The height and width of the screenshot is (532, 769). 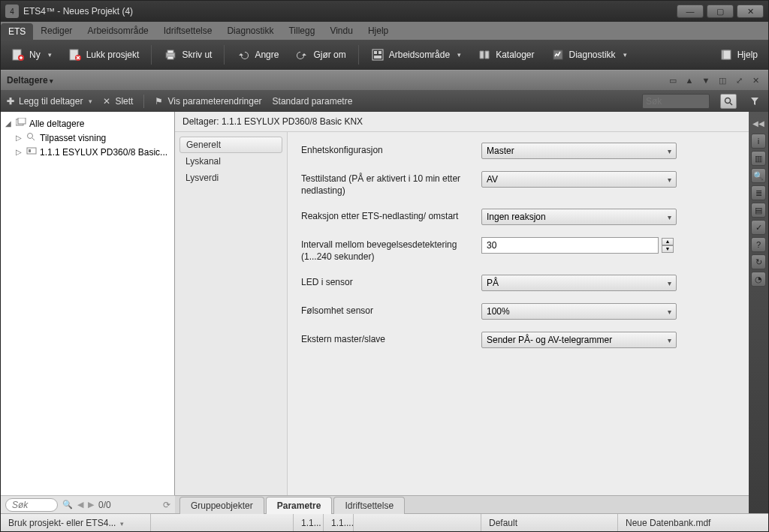 What do you see at coordinates (384, 55) in the screenshot?
I see `toolbar: Ny Lukk prosjekt Skriv ut Angre Gjør om …` at bounding box center [384, 55].